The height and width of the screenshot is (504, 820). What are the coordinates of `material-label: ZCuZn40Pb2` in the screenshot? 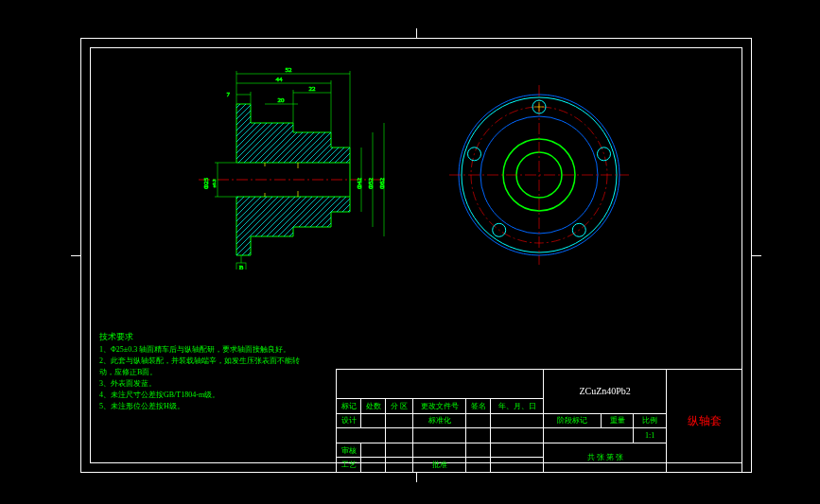 It's located at (604, 391).